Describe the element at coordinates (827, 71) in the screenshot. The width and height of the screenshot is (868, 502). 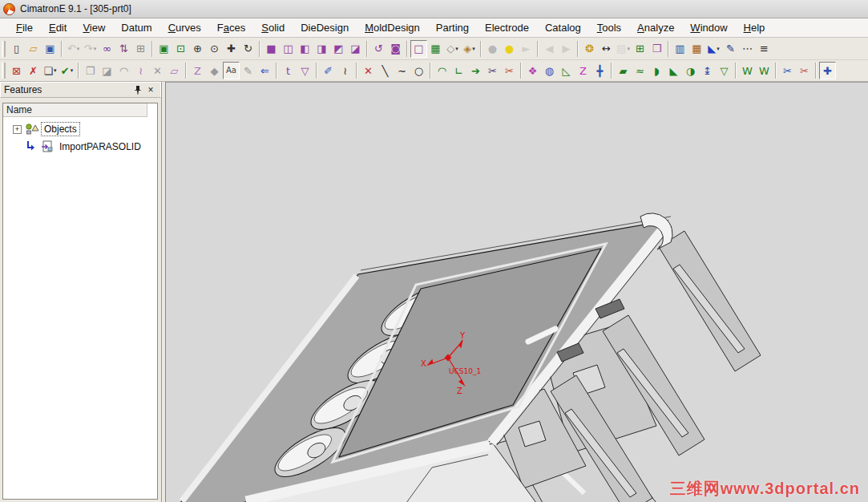
I see `dynamic-transform-icon: ✚` at that location.